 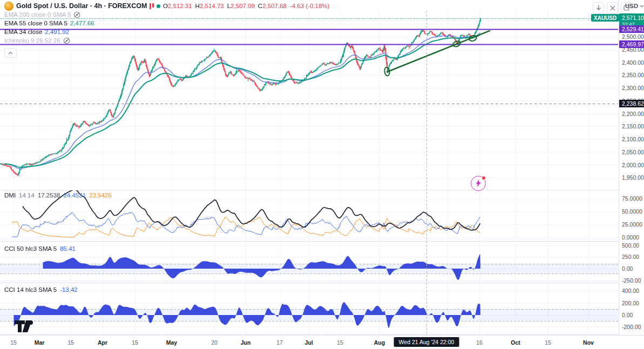 What do you see at coordinates (478, 183) in the screenshot?
I see `lightning-bolt-icon` at bounding box center [478, 183].